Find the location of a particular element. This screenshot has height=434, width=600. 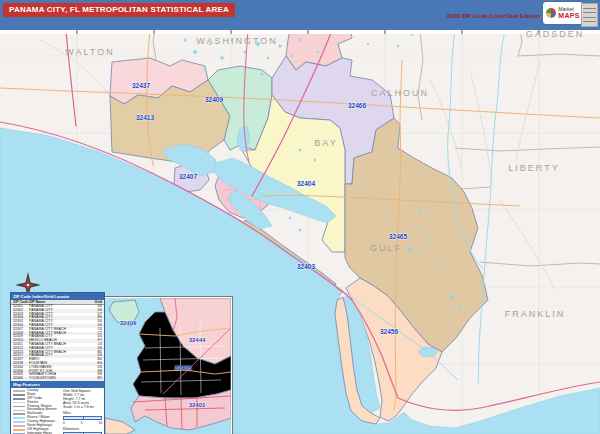

logo-side-box is located at coordinates (590, 15).